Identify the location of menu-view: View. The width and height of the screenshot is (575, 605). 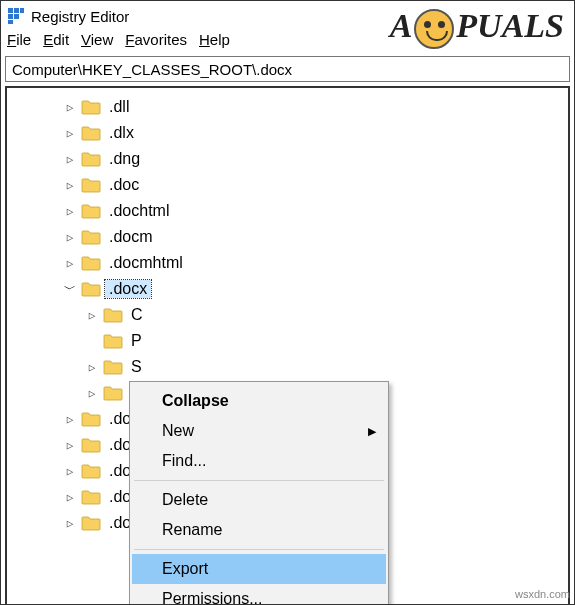
(97, 40).